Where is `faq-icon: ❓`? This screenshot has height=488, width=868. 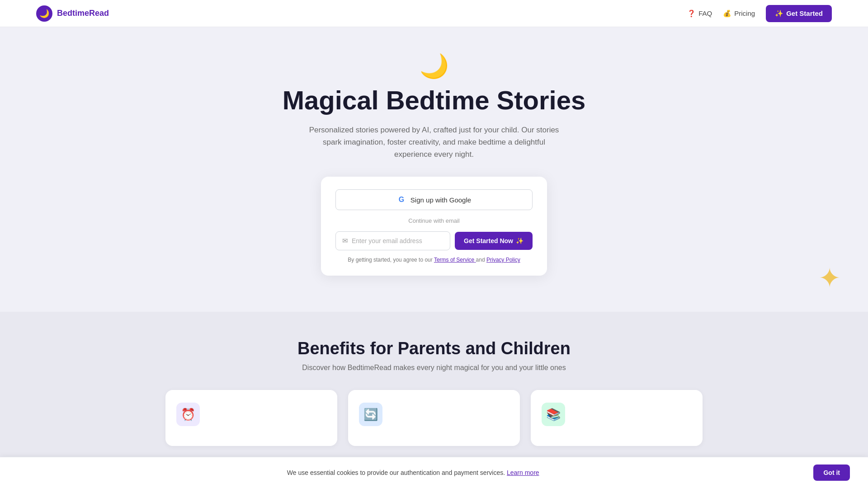
faq-icon: ❓ is located at coordinates (692, 14).